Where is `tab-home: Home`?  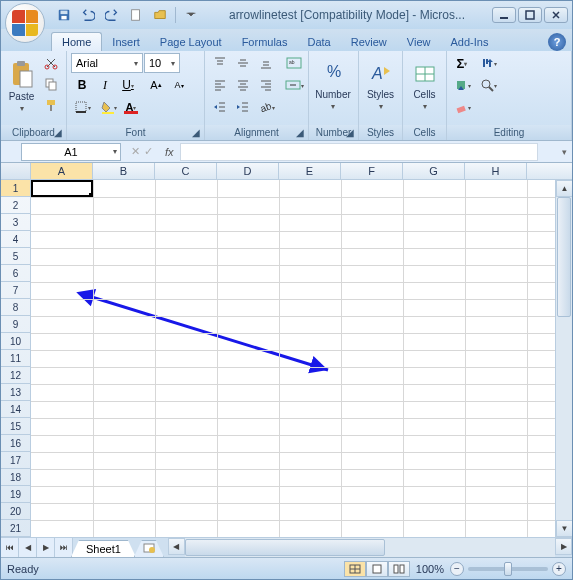
tab-home: Home is located at coordinates (76, 42).